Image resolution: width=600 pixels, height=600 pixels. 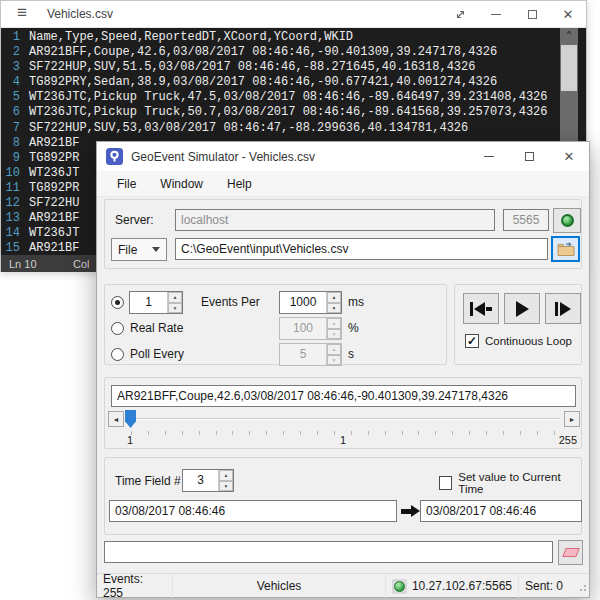 What do you see at coordinates (208, 480) in the screenshot?
I see `time-field-stepper: 3 ▲▼` at bounding box center [208, 480].